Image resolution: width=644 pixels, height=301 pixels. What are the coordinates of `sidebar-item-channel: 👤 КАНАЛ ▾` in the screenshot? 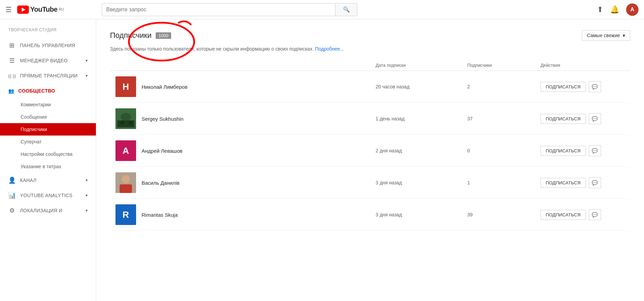 It's located at (48, 180).